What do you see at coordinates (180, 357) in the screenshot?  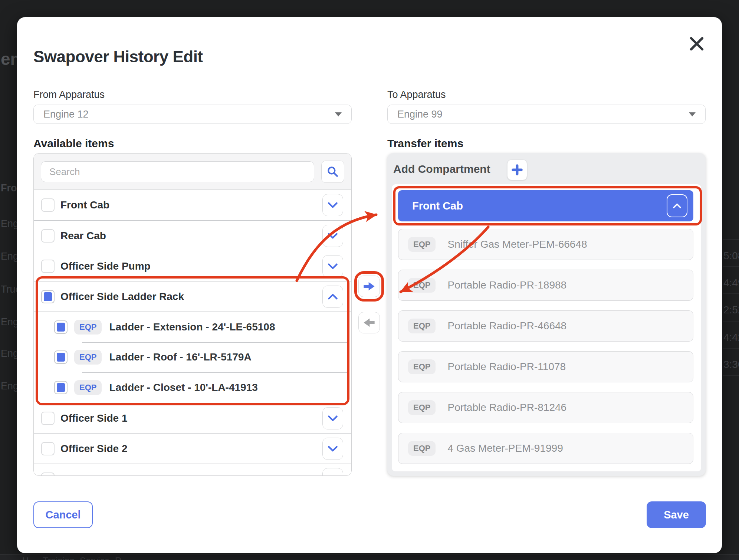 I see `equipment-label: Ladder - Roof - 16'-LR-5179A` at bounding box center [180, 357].